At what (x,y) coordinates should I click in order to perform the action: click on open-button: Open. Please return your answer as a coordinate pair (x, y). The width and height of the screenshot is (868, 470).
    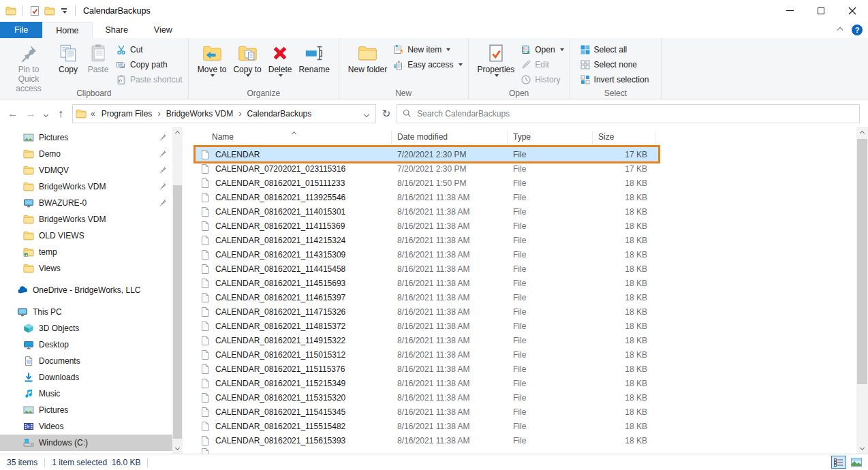
    Looking at the image, I should click on (542, 50).